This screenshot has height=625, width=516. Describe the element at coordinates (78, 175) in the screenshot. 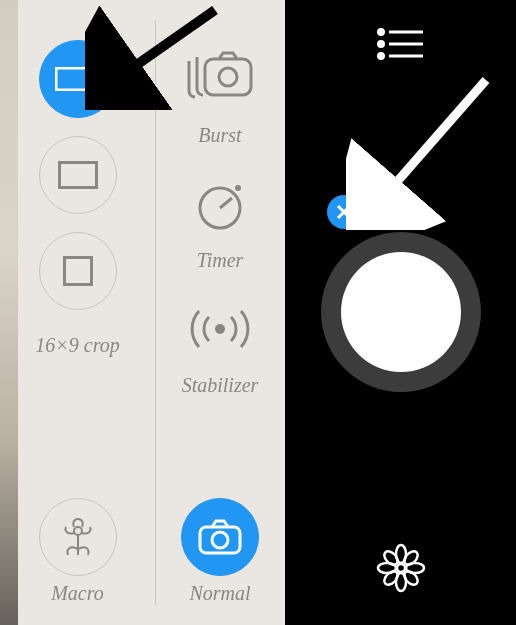

I see `aspect-43-option` at that location.